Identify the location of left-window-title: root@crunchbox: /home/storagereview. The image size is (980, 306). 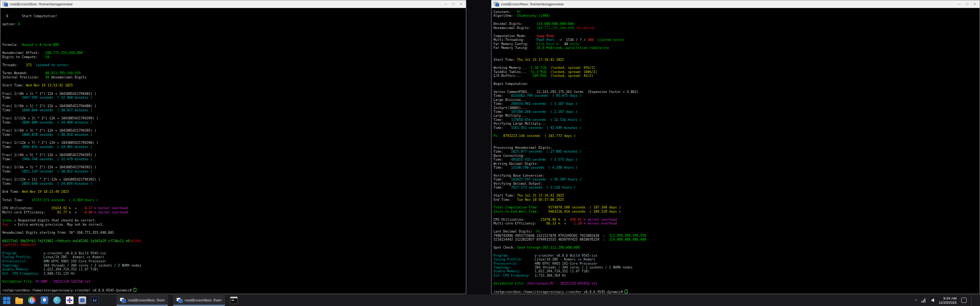
(227, 4).